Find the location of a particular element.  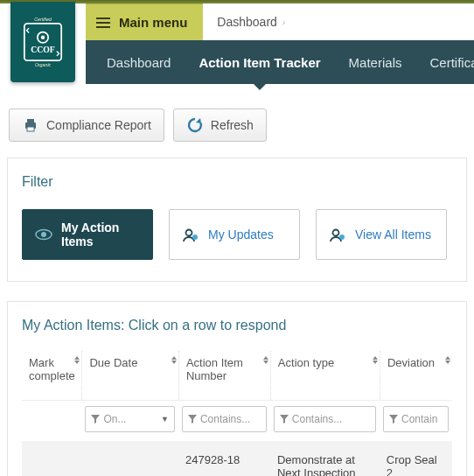

filter-label: My Updates is located at coordinates (241, 234).